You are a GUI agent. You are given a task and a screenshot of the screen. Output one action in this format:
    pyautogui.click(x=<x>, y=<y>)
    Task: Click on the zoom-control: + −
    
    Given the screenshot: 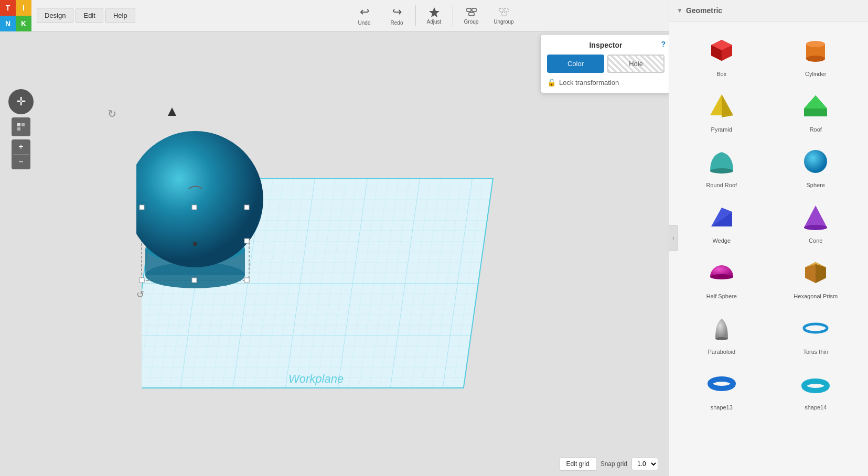 What is the action you would take?
    pyautogui.click(x=21, y=154)
    